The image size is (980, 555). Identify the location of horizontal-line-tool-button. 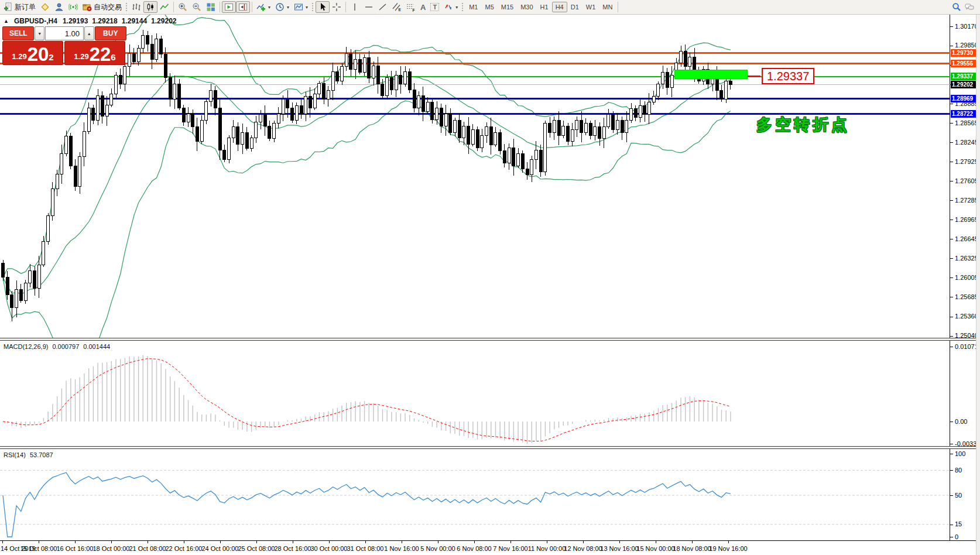
(369, 7).